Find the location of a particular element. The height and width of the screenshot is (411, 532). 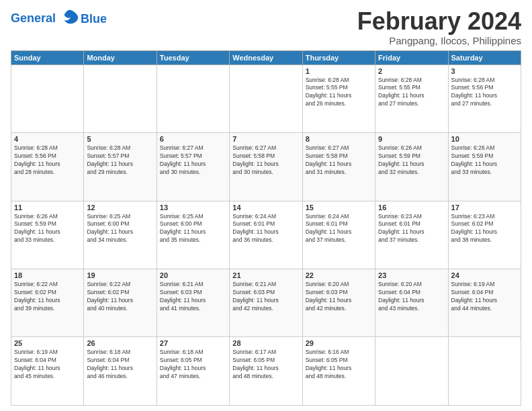

logo-blue: Blue is located at coordinates (94, 19).